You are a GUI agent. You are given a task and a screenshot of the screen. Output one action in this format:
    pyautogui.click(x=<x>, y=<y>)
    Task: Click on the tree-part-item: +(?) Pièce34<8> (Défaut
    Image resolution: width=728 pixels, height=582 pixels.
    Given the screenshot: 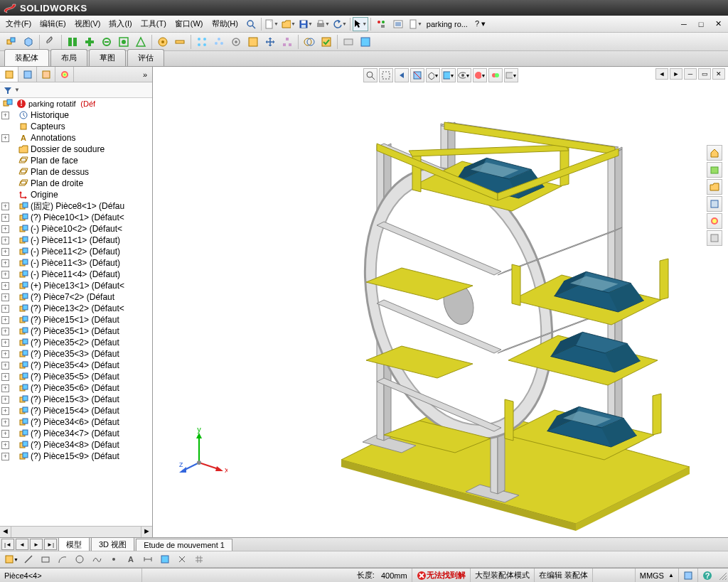 What is the action you would take?
    pyautogui.click(x=76, y=445)
    